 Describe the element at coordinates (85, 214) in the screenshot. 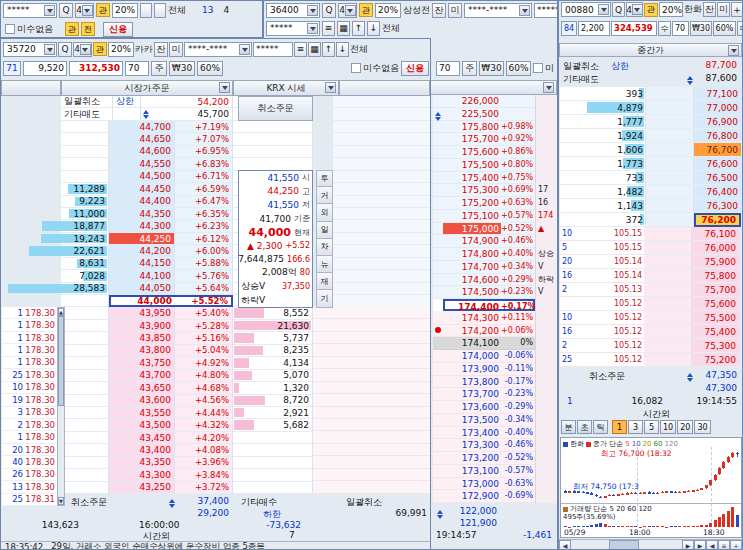

I see `ask-volume-cell: 11,000` at that location.